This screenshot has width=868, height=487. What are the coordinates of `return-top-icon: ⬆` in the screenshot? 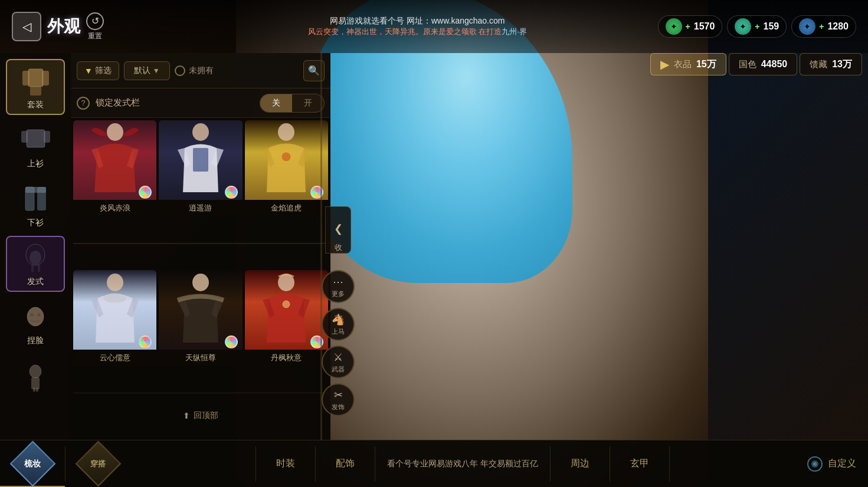 It's located at (186, 416).